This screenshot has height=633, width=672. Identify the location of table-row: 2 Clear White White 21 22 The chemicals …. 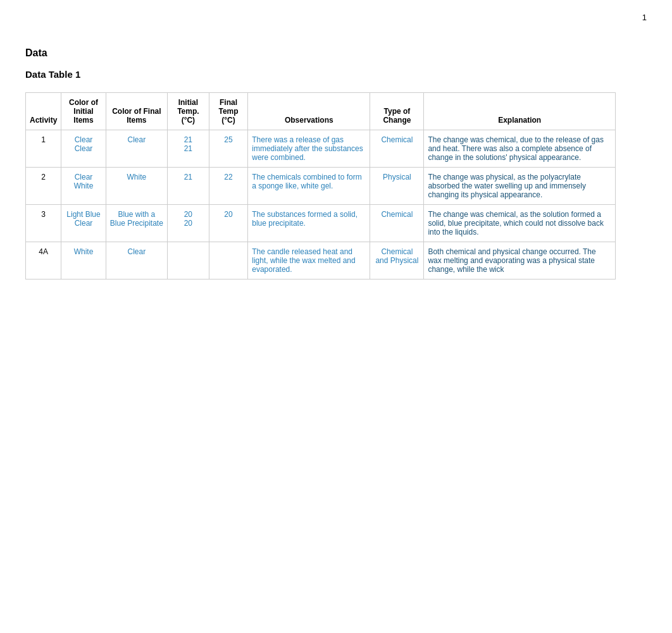
(321, 186).